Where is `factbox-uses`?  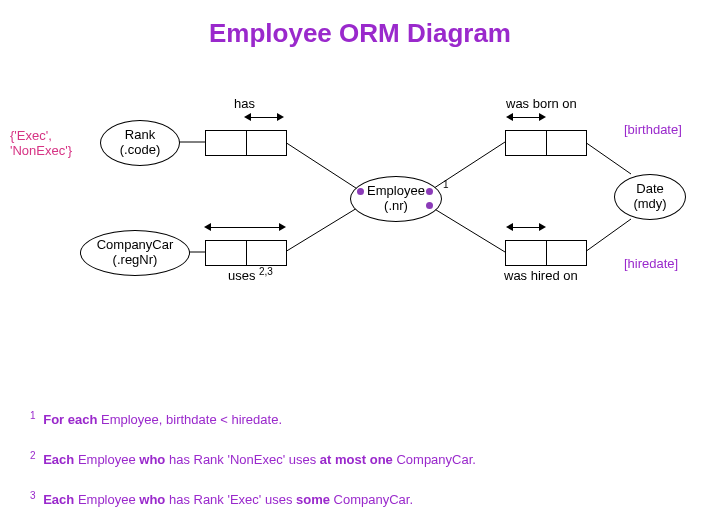
factbox-uses is located at coordinates (246, 253).